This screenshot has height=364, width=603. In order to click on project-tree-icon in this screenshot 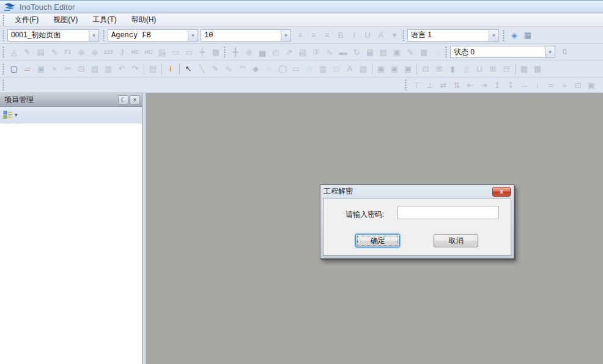, I will do `click(8, 115)`.